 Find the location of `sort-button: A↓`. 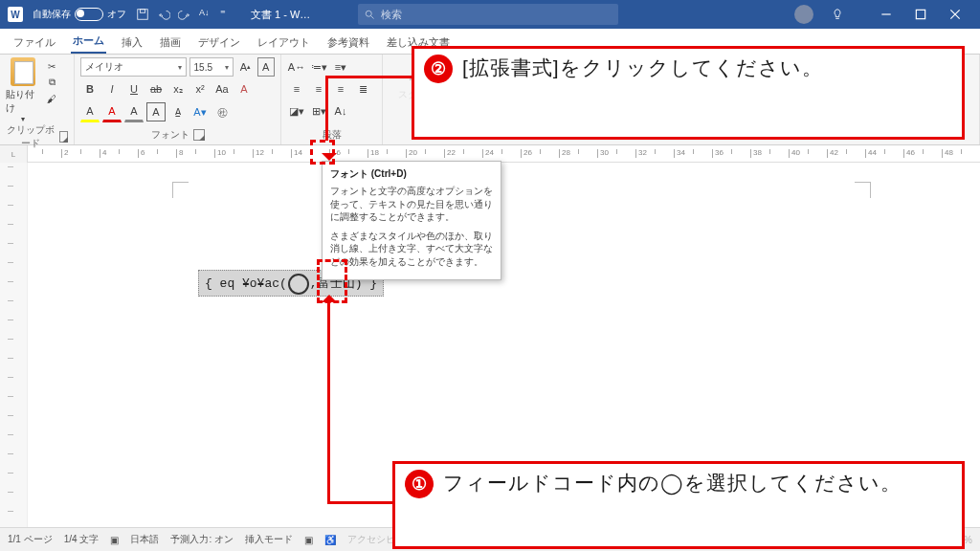

sort-button: A↓ is located at coordinates (341, 111).